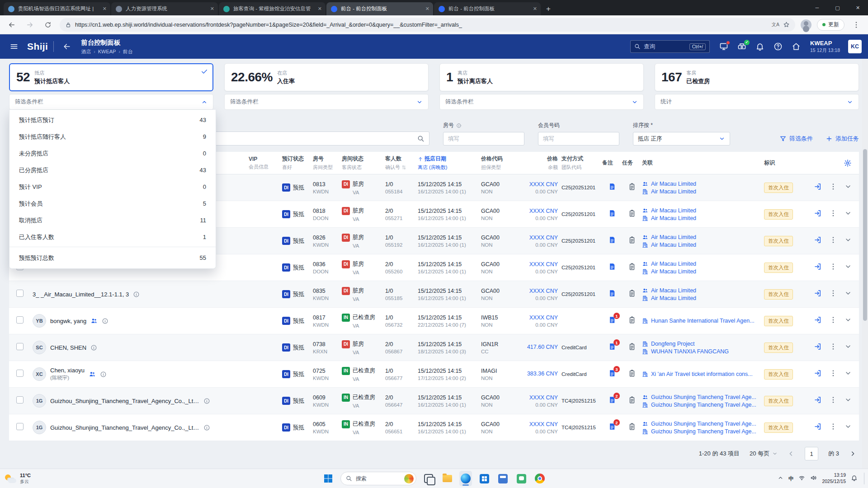 This screenshot has width=868, height=488. Describe the element at coordinates (670, 47) in the screenshot. I see `global-search-input: 查询 Ctrl+/` at that location.